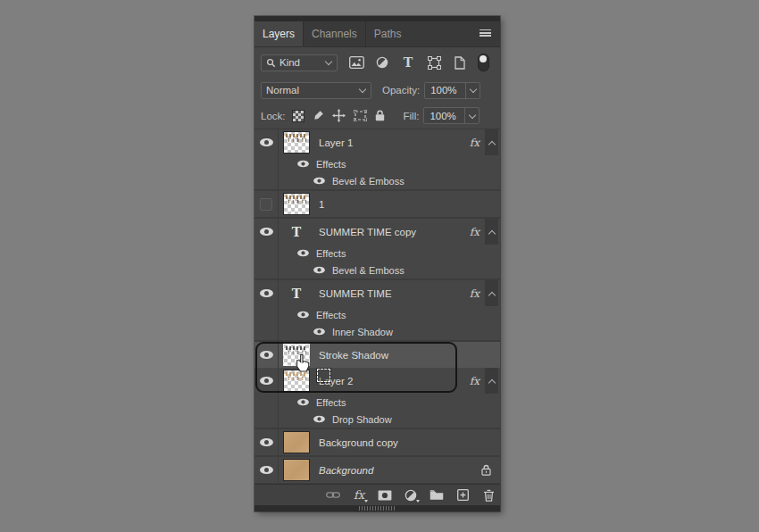  Describe the element at coordinates (339, 116) in the screenshot. I see `lock-position-icon` at that location.